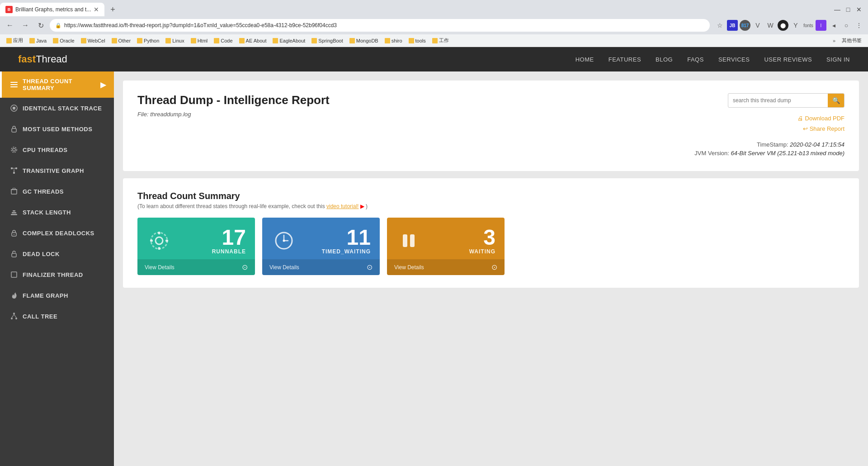 Image resolution: width=868 pixels, height=466 pixels. I want to click on extension-icon-5: ⬤, so click(783, 25).